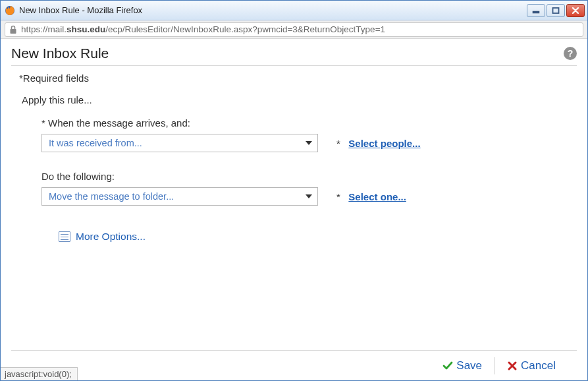 The width and height of the screenshot is (588, 381). Describe the element at coordinates (385, 144) in the screenshot. I see `select-people-link: Select people...` at that location.